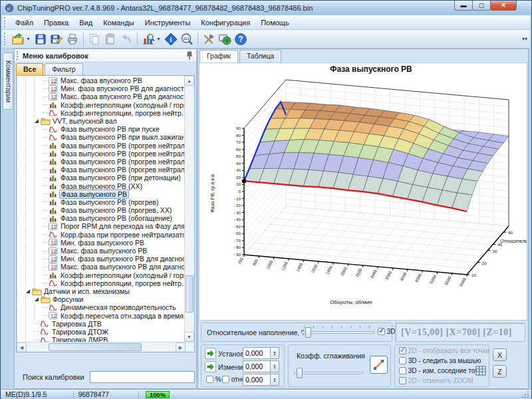 The width and height of the screenshot is (532, 399). Describe the element at coordinates (100, 226) in the screenshot. I see `tree-item: 12Порог RPM для перехода на Фазу для реж…` at that location.